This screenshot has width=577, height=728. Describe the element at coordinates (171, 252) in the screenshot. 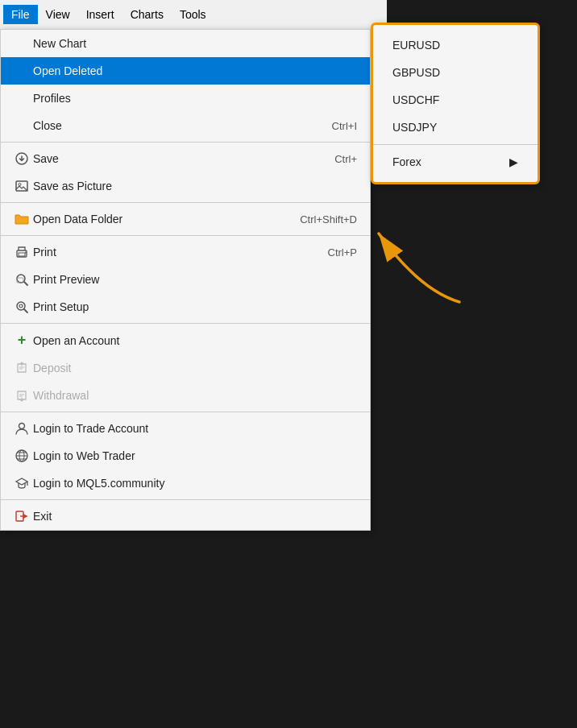

I see `print-label: Print` at that location.